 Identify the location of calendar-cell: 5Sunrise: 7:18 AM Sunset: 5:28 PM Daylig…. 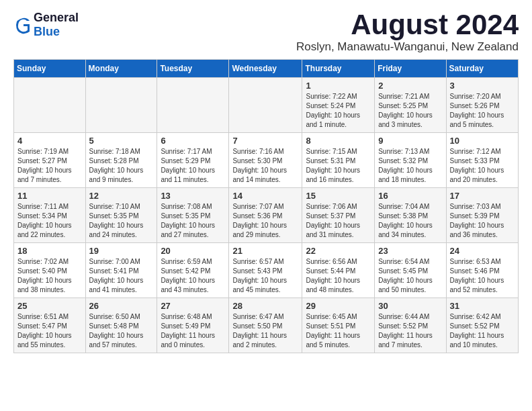
(121, 161).